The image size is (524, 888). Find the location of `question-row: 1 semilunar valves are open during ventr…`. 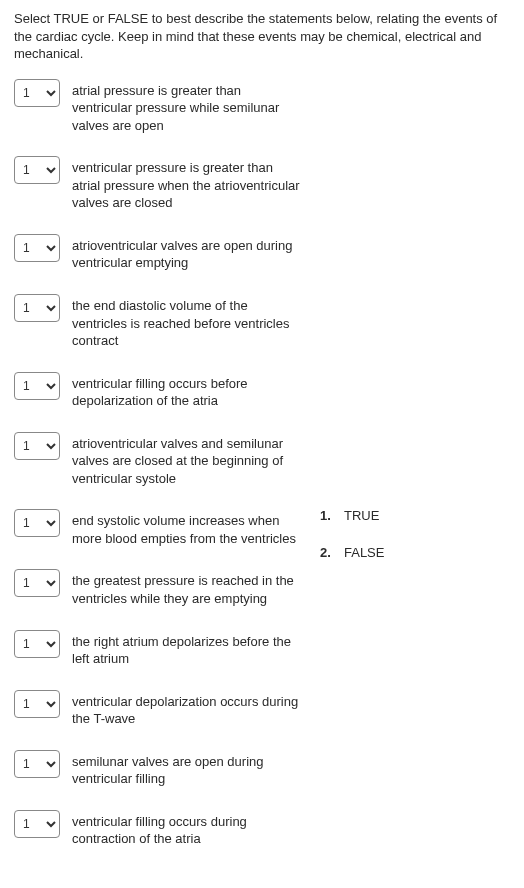

question-row: 1 semilunar valves are open during ventr… is located at coordinates (159, 769).